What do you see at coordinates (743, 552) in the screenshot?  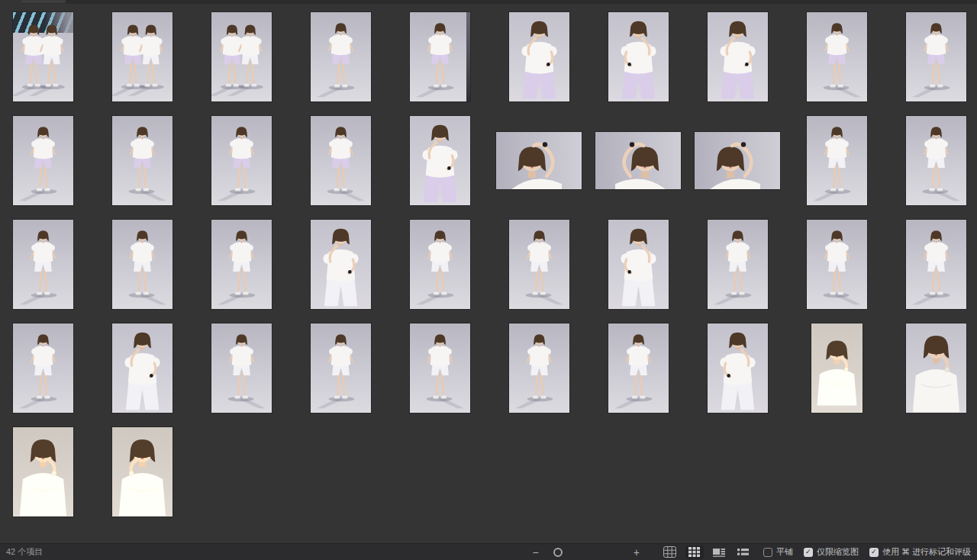 I see `list-view-icon` at bounding box center [743, 552].